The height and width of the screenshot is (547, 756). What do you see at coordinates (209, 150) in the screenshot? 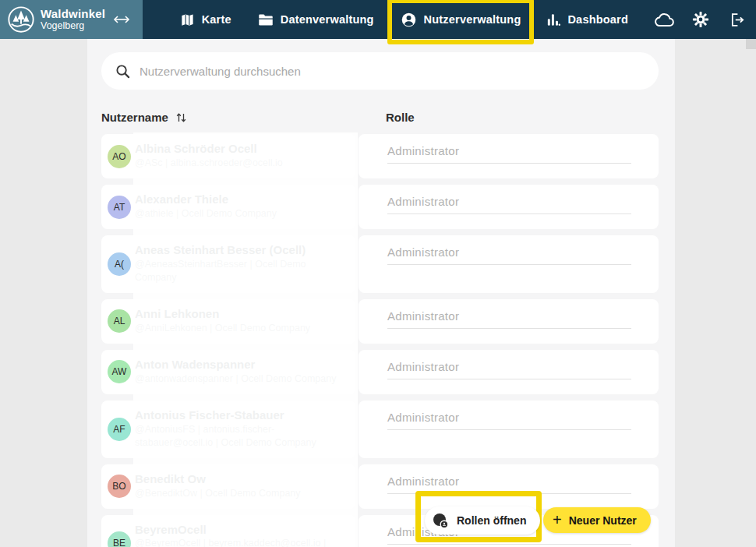
I see `user-name: Albina Schröder Ocell` at bounding box center [209, 150].